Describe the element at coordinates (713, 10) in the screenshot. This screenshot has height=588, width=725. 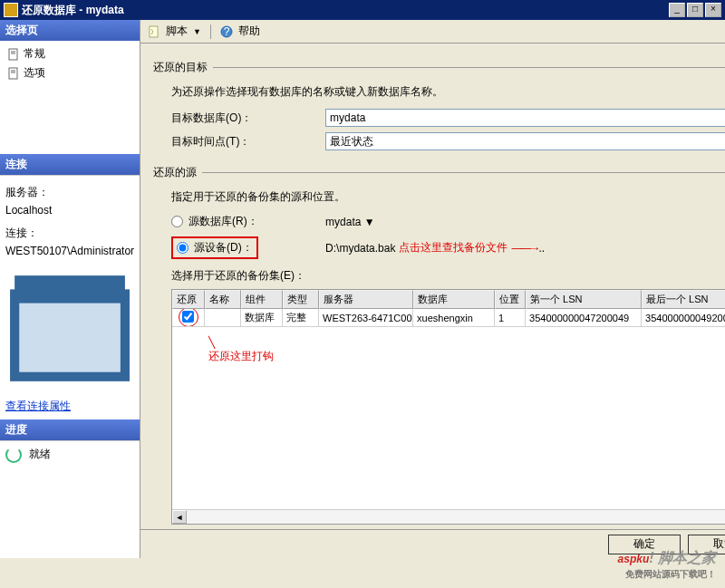
I see `close-button: ×` at that location.